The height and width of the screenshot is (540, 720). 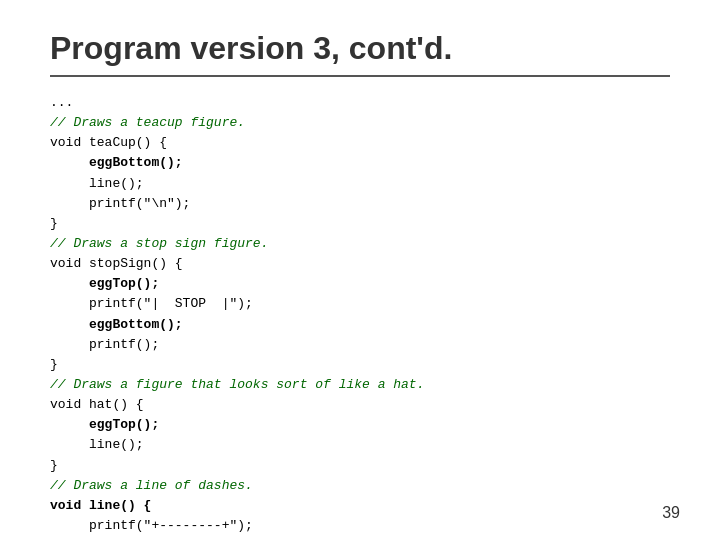 I want to click on slide-title: Program version 3, cont'd., so click(x=360, y=48).